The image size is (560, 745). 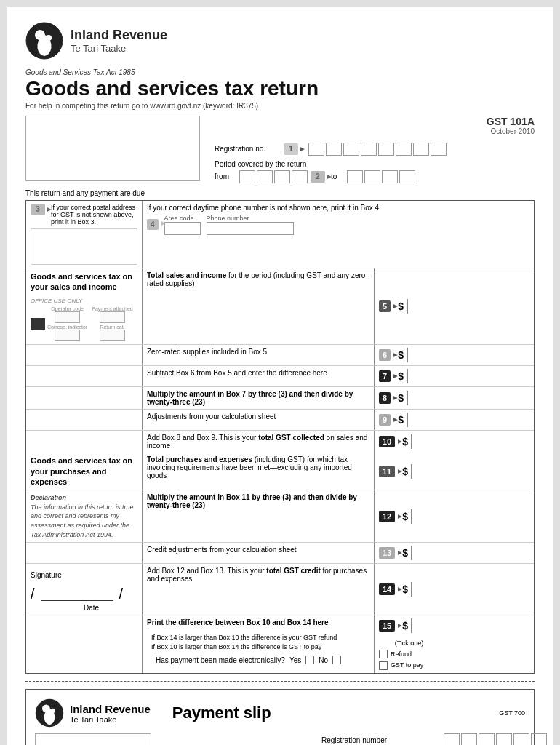 I want to click on box12-input, so click(x=412, y=517).